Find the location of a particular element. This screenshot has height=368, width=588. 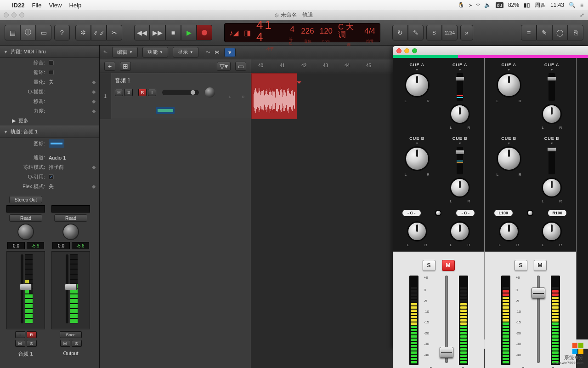

mixer-button: ▭ is located at coordinates (44, 33).